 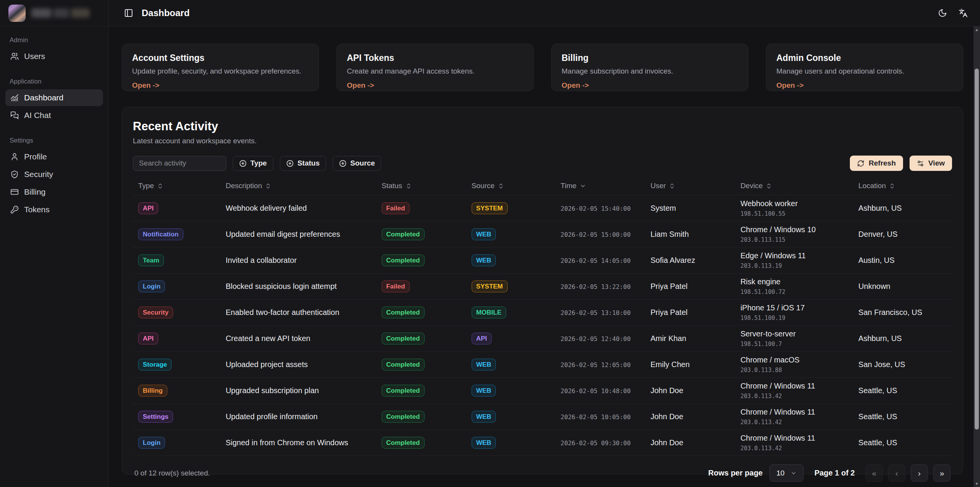 What do you see at coordinates (54, 98) in the screenshot?
I see `sidebar-item-dashboard: Dashboard` at bounding box center [54, 98].